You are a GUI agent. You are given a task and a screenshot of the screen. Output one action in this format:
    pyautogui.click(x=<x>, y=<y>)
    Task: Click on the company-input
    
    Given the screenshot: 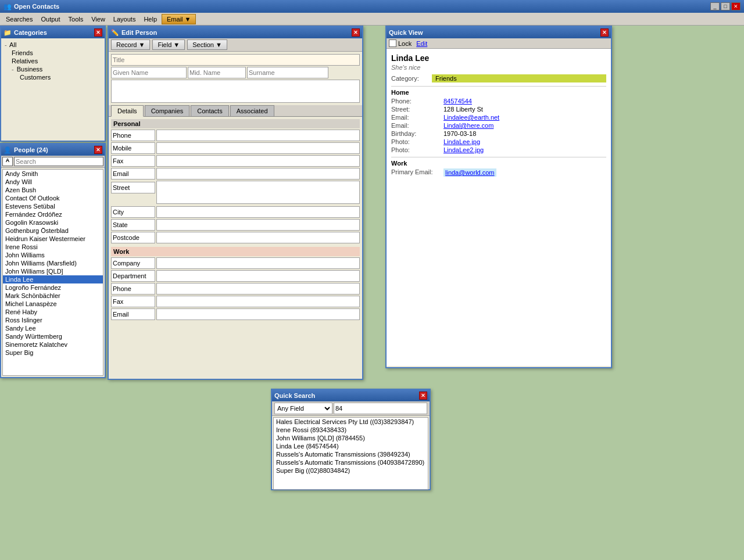 What is the action you would take?
    pyautogui.click(x=258, y=263)
    